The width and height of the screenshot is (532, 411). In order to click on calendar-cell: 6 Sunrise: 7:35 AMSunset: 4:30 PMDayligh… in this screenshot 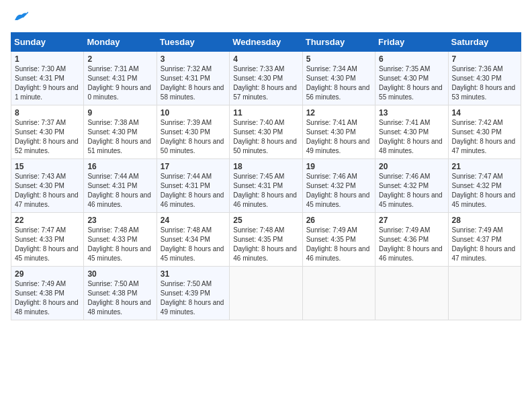, I will do `click(412, 79)`.